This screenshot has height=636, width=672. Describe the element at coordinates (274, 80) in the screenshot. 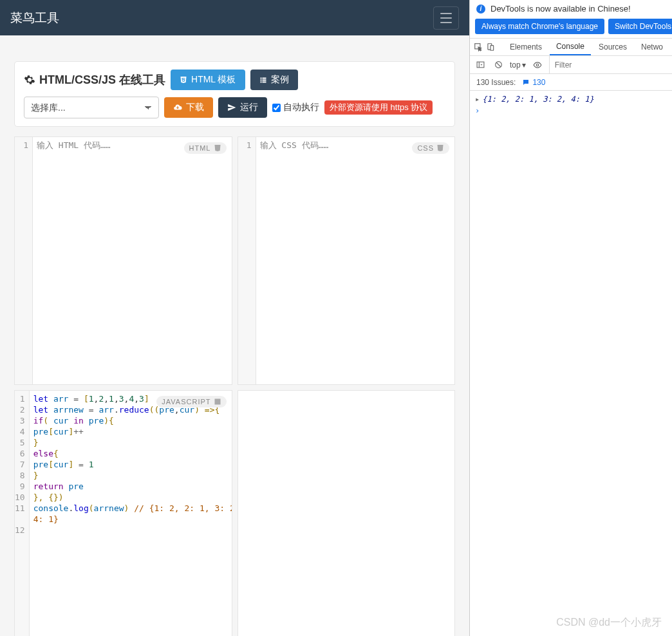

I see `examples-button: 案例` at that location.